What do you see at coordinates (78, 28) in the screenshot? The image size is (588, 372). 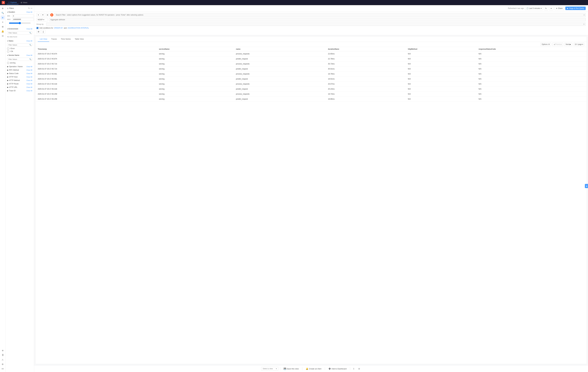 I see `aggregation-interval-link: AGGREGATION INTERVAL` at bounding box center [78, 28].